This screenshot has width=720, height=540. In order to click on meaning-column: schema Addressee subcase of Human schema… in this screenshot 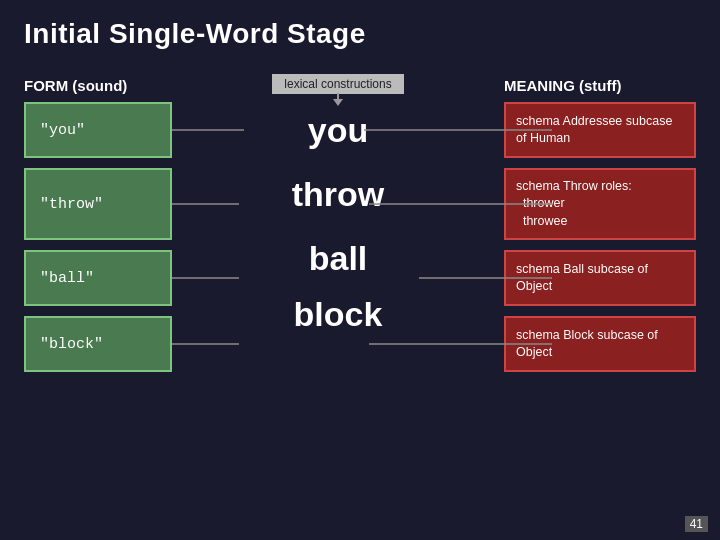, I will do `click(600, 237)`.